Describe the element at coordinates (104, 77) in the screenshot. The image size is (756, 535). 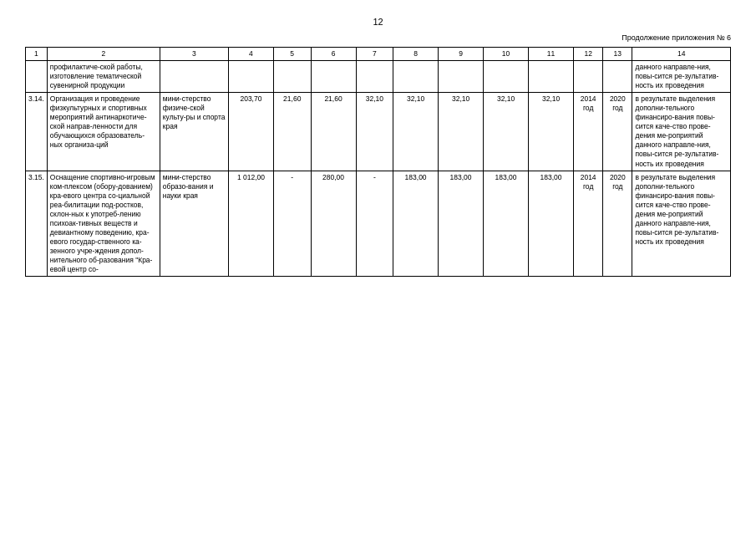
I see `cell-r0-c2: профилактиче-ской работы, изготовление т…` at that location.